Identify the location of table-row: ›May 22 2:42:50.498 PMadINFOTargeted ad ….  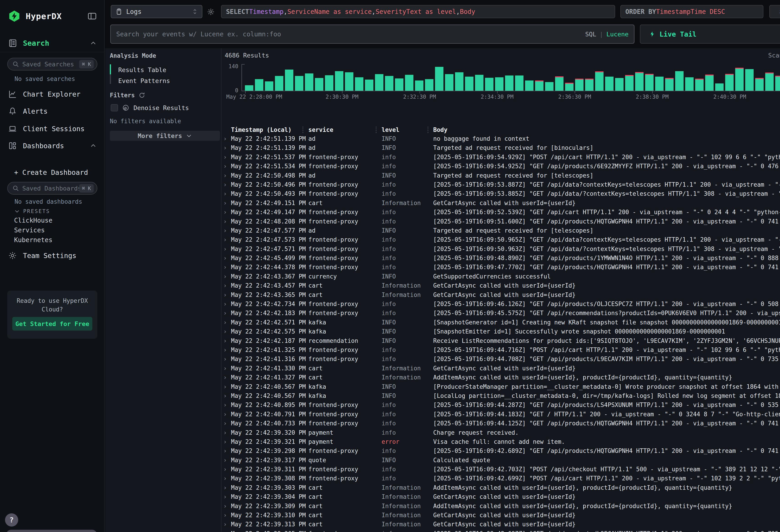
(501, 175).